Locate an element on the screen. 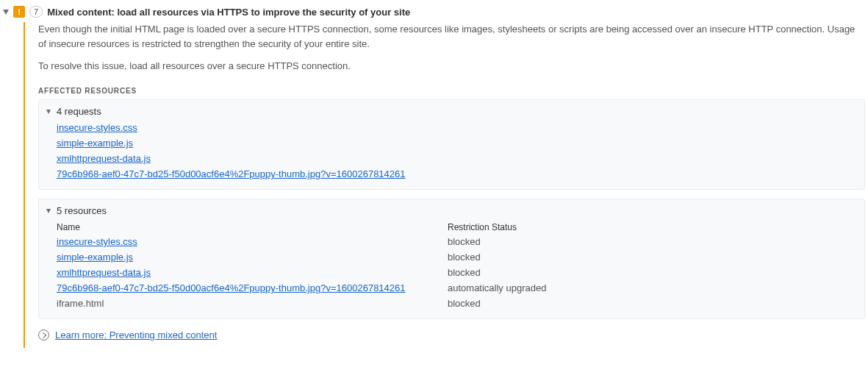 The width and height of the screenshot is (868, 392). issue-description-p2: To resolve this issue, load all resource… is located at coordinates (450, 66).